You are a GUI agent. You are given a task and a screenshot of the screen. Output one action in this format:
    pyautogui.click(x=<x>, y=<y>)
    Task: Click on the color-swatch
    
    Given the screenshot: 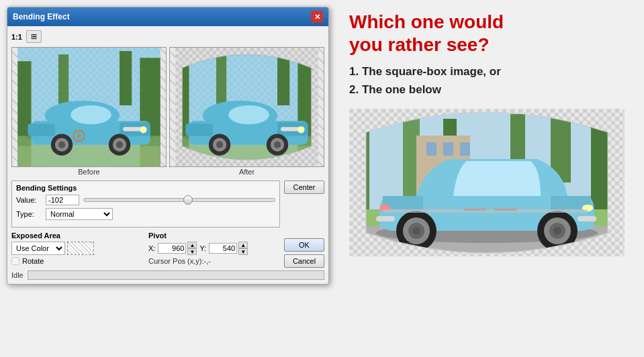 What is the action you would take?
    pyautogui.click(x=81, y=248)
    